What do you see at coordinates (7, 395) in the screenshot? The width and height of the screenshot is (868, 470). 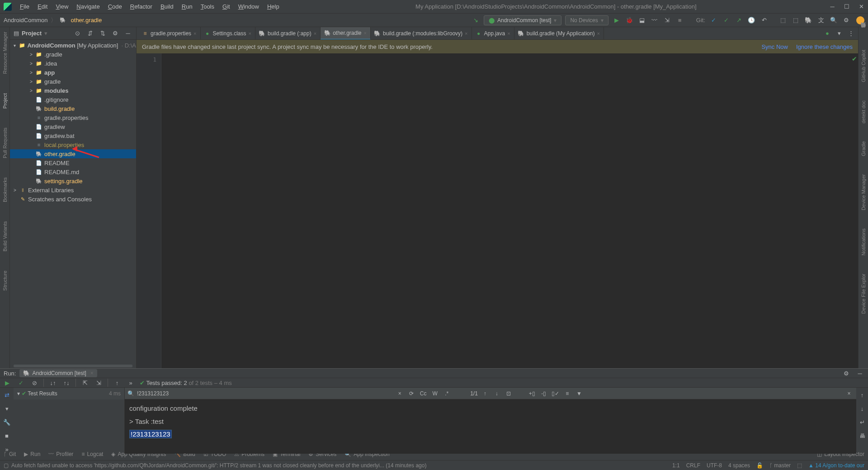 I see `run-nav-icon: ⇄` at bounding box center [7, 395].